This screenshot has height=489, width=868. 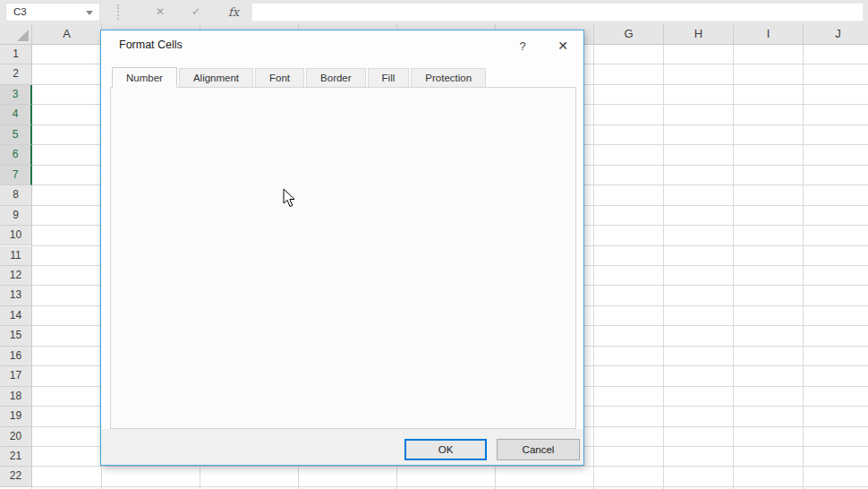 I want to click on insert-function-icon: fx, so click(x=234, y=13).